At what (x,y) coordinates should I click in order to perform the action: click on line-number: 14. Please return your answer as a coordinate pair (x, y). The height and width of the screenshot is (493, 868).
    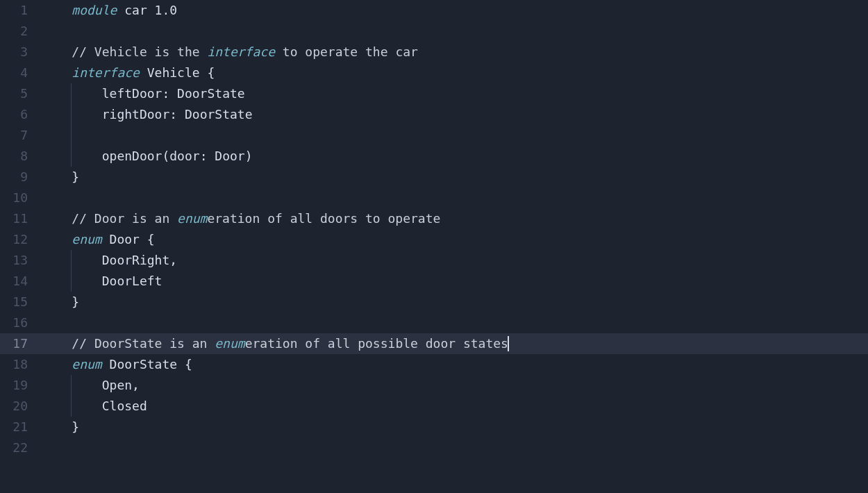
    Looking at the image, I should click on (21, 281).